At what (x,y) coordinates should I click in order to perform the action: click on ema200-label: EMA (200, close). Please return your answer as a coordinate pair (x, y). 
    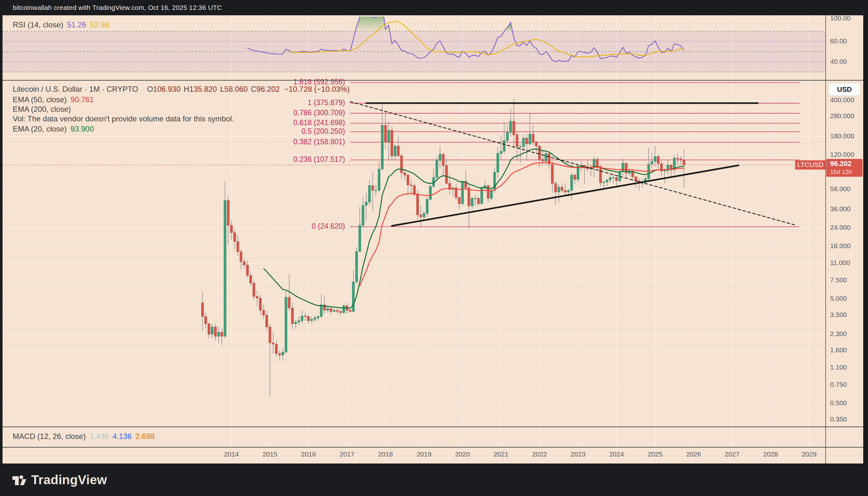
    Looking at the image, I should click on (42, 109).